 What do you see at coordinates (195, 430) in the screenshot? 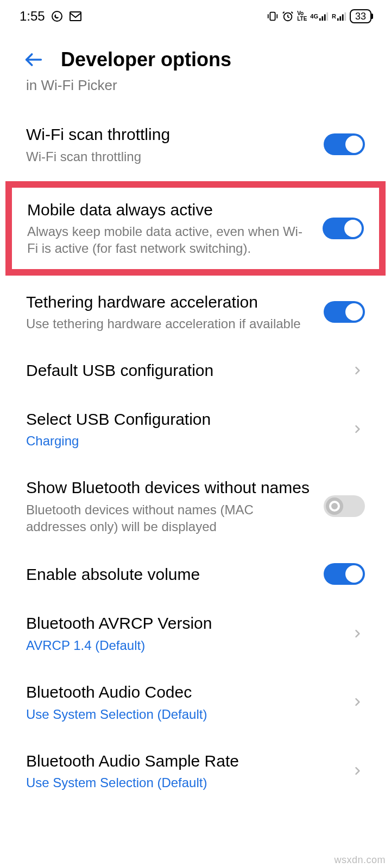
I see `item-select-usb-config: Select USB Configuration Charging` at bounding box center [195, 430].